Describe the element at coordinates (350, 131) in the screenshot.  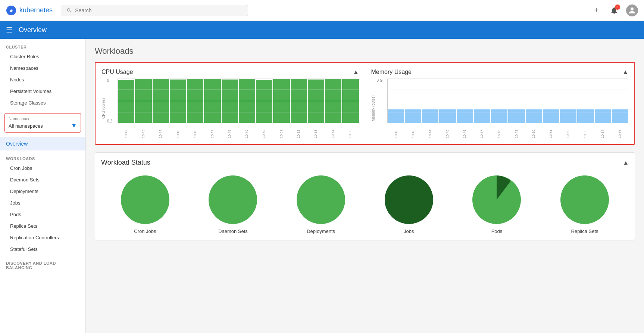
I see `cpu-x-label: 10:55` at that location.